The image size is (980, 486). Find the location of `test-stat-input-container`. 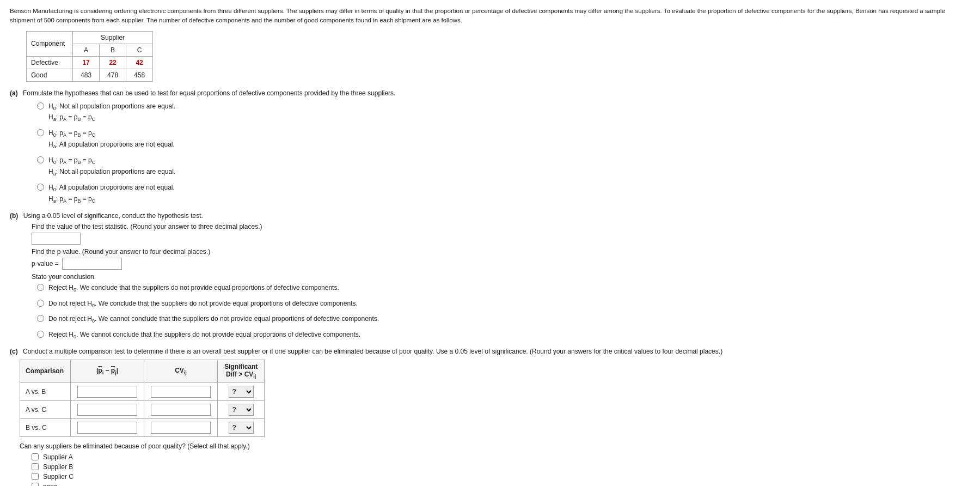

test-stat-input-container is located at coordinates (501, 239).